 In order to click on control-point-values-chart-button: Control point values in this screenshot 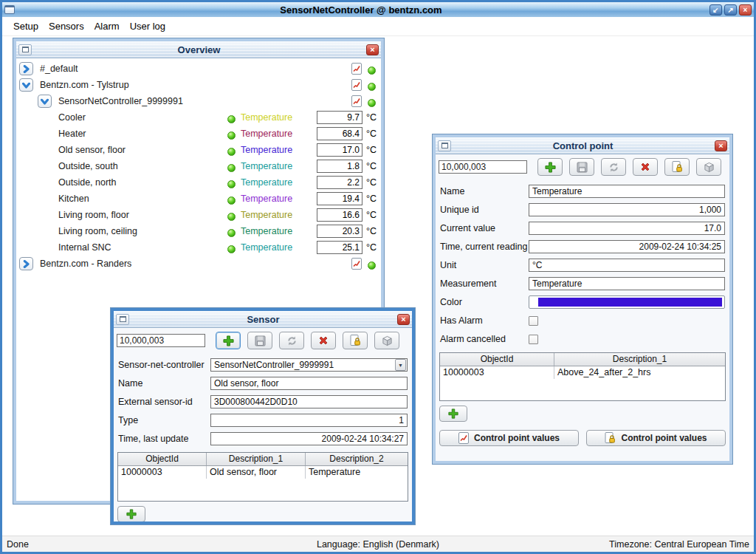, I will do `click(509, 438)`.